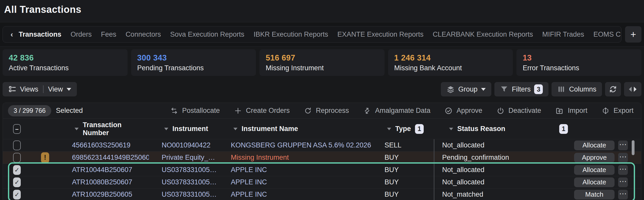  Describe the element at coordinates (65, 63) in the screenshot. I see `stat-card-active-transactions: 42 836 Active Transactions` at that location.